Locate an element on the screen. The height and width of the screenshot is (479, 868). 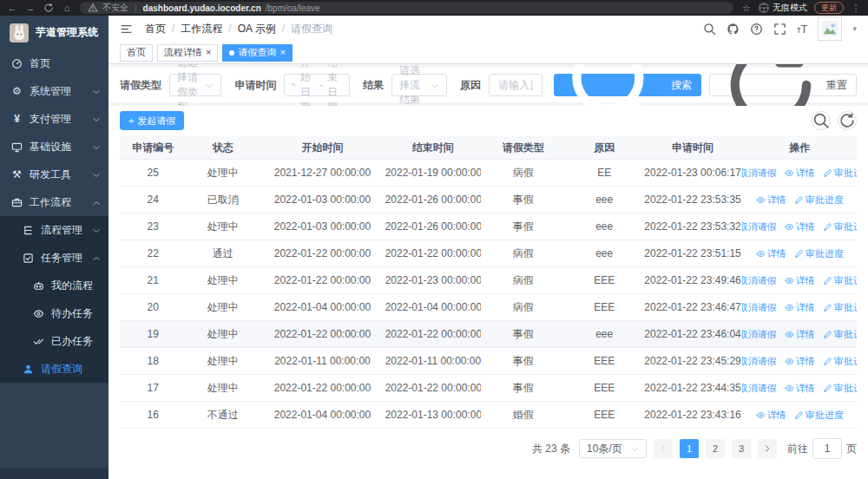
sidebar-item-infra: 基础设施 is located at coordinates (54, 147).